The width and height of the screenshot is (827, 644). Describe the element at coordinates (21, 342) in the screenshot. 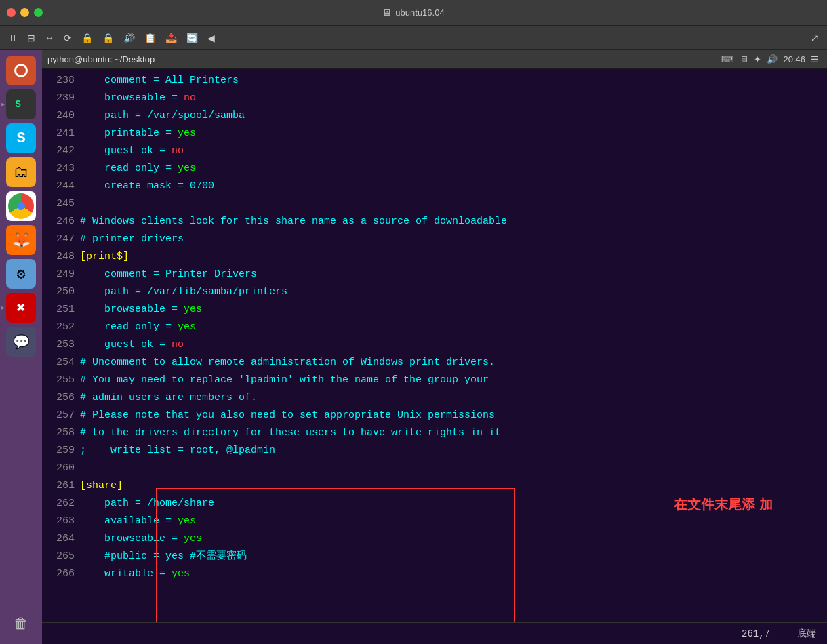

I see `sidebar-item-messaging: 💬` at that location.